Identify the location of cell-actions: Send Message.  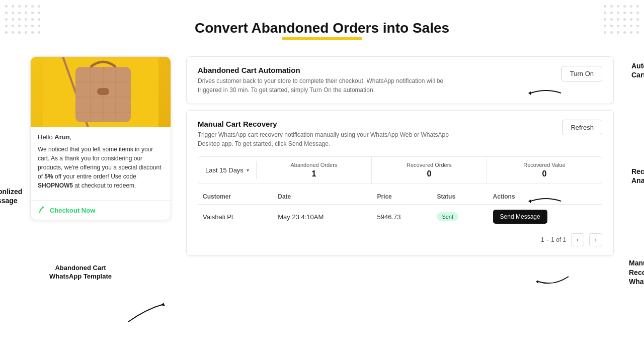
(545, 217).